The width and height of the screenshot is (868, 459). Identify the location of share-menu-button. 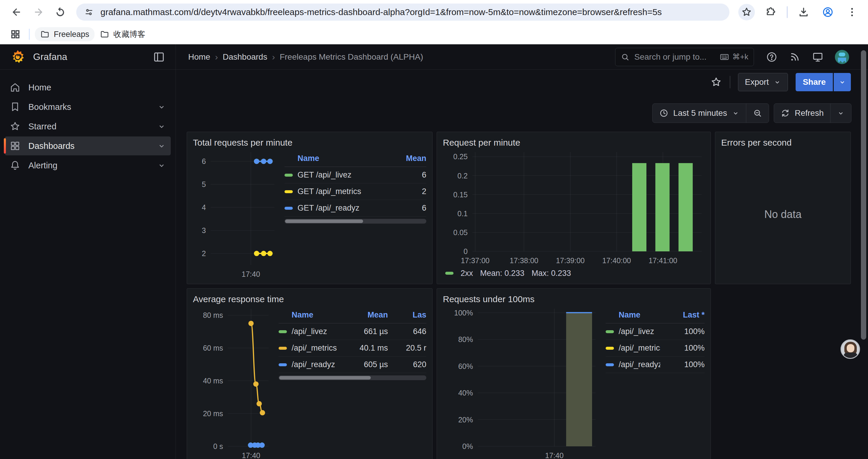
(842, 82).